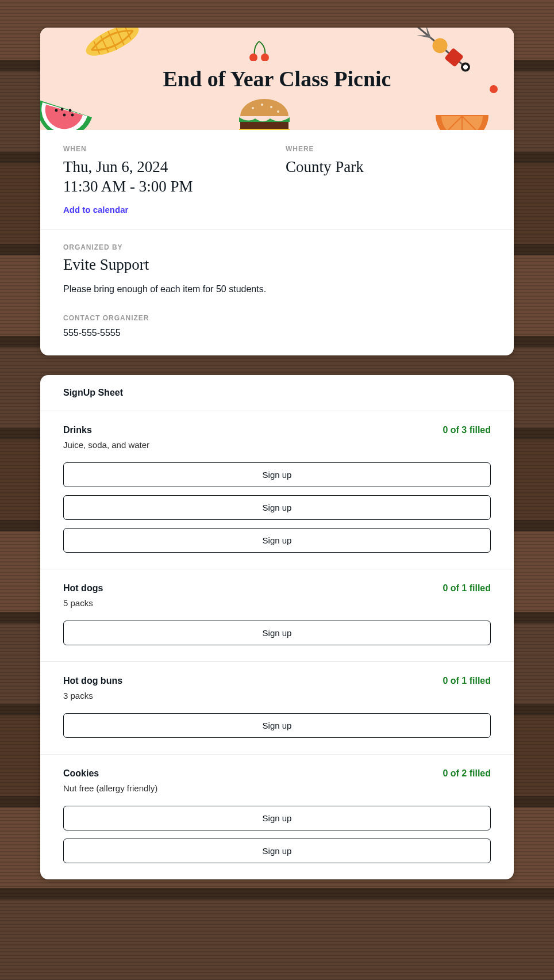  Describe the element at coordinates (277, 179) in the screenshot. I see `event-info-grid: WHEN Thu, Jun 6, 2024 11:30 AM - 3:00 PM…` at that location.